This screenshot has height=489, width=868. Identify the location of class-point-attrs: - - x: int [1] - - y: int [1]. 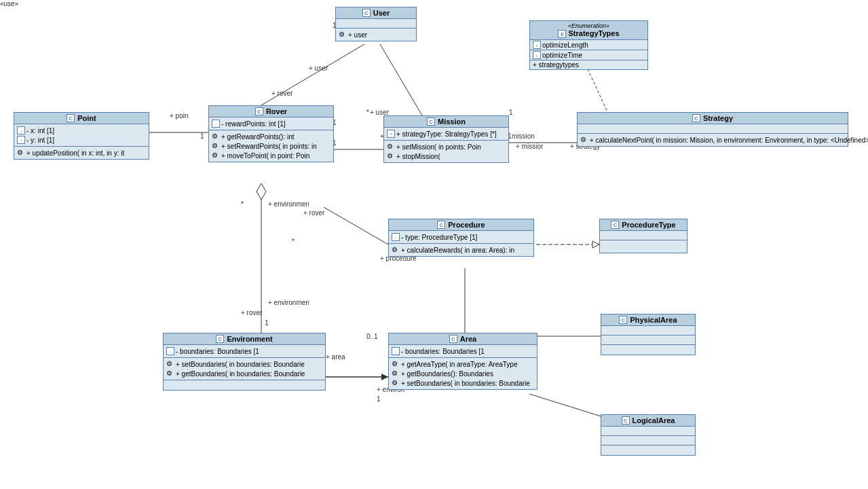
(81, 136).